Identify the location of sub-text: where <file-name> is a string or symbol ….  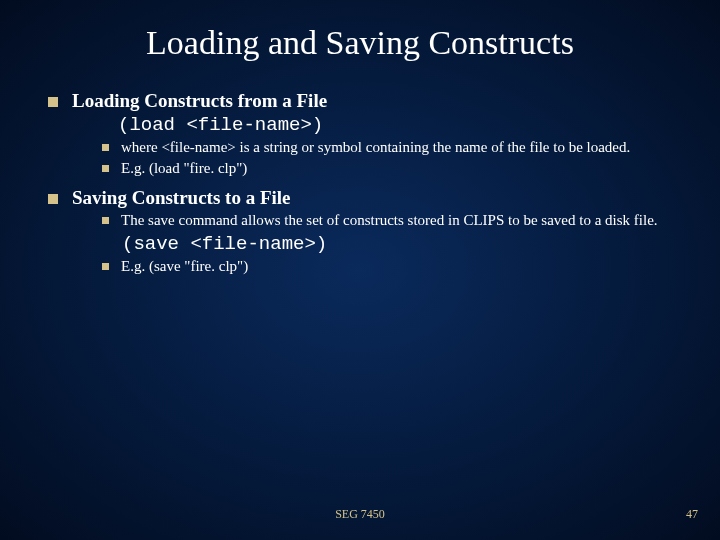
(376, 148).